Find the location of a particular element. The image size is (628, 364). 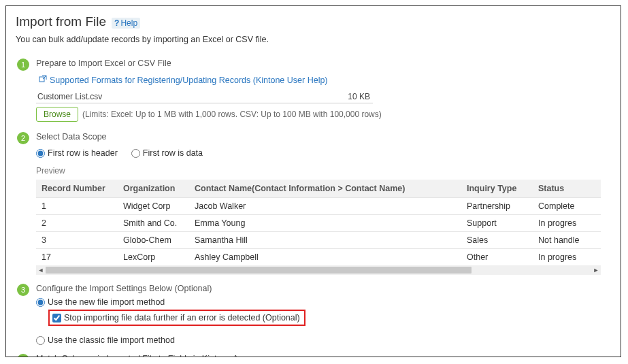

table-cell: Samantha Hill is located at coordinates (325, 241).